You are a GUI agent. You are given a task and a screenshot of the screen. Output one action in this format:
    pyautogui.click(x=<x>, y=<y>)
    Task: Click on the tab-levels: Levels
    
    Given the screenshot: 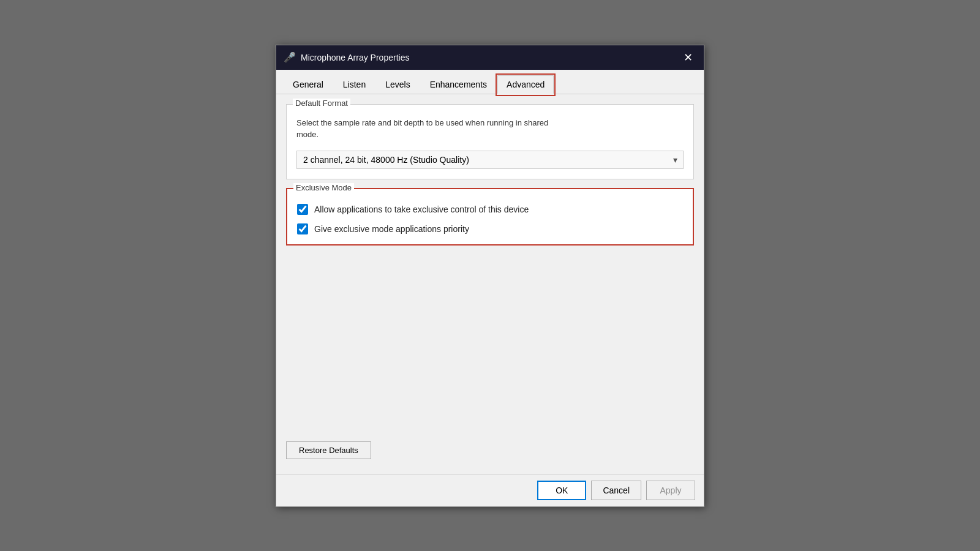 What is the action you would take?
    pyautogui.click(x=398, y=84)
    